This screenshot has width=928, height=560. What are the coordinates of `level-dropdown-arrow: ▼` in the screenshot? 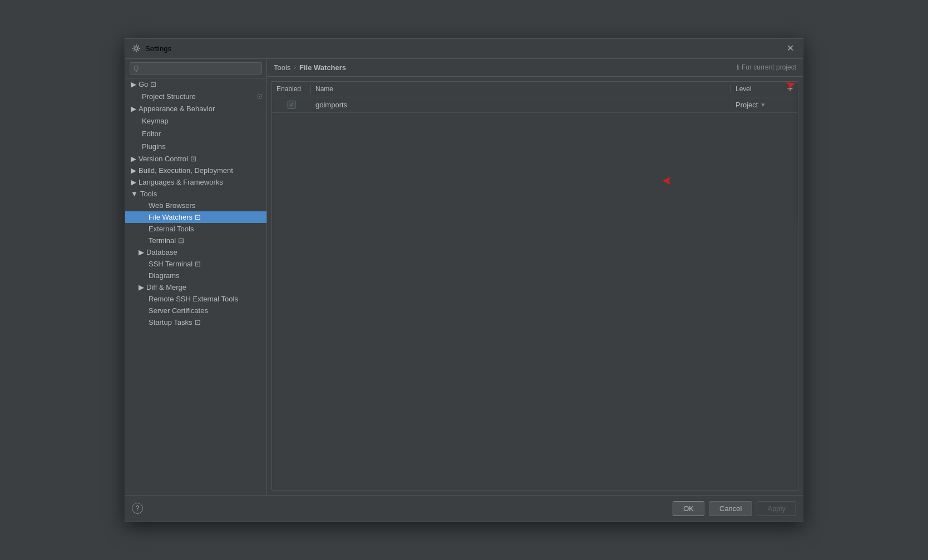 It's located at (763, 105).